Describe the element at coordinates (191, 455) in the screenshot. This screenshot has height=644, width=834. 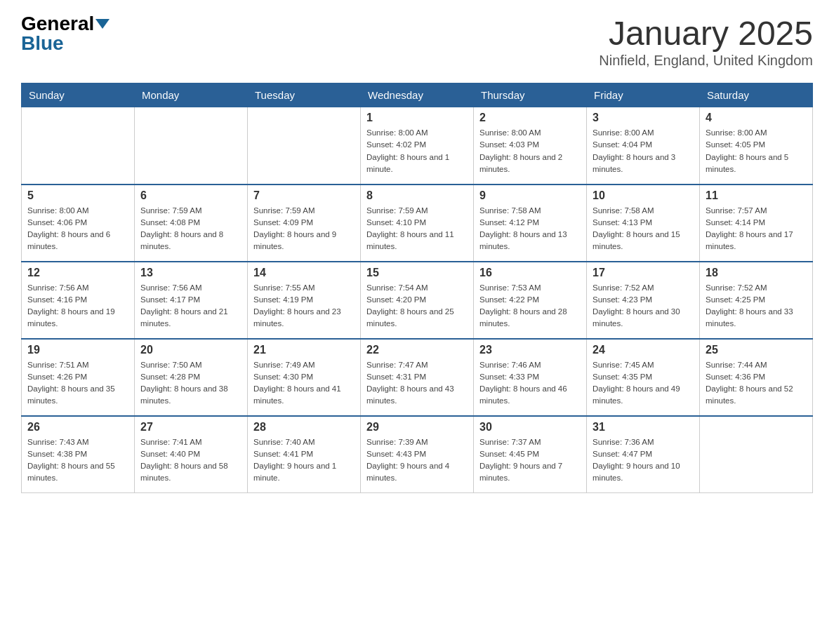
I see `calendar-cell: 27Sunrise: 7:41 AM Sunset: 4:40 PM Dayli…` at that location.